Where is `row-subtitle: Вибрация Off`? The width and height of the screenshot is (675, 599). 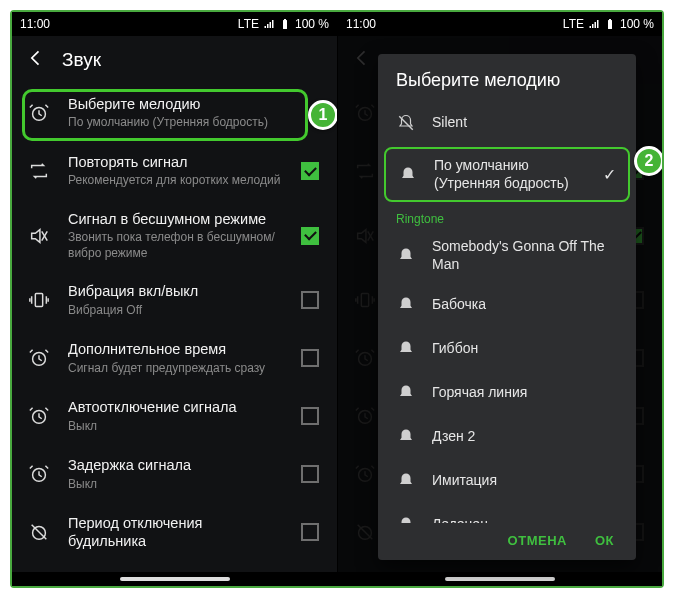 row-subtitle: Вибрация Off is located at coordinates (176, 311).